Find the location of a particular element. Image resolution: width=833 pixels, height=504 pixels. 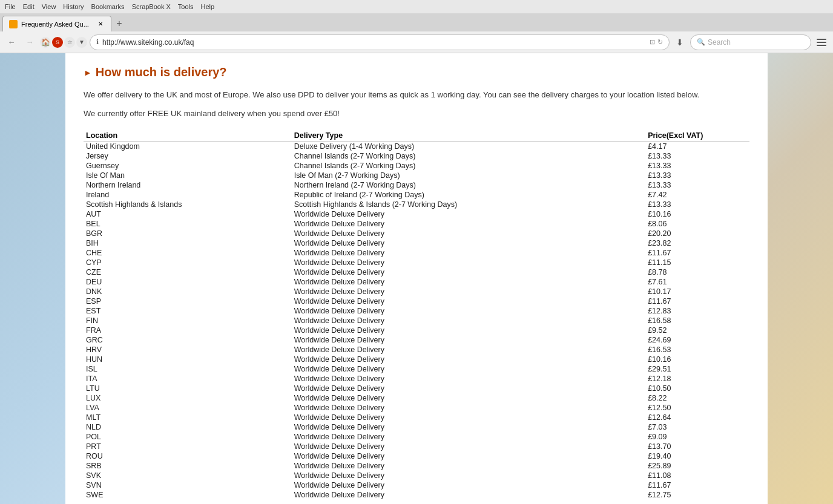

section-title: How much is delivery? is located at coordinates (161, 73).